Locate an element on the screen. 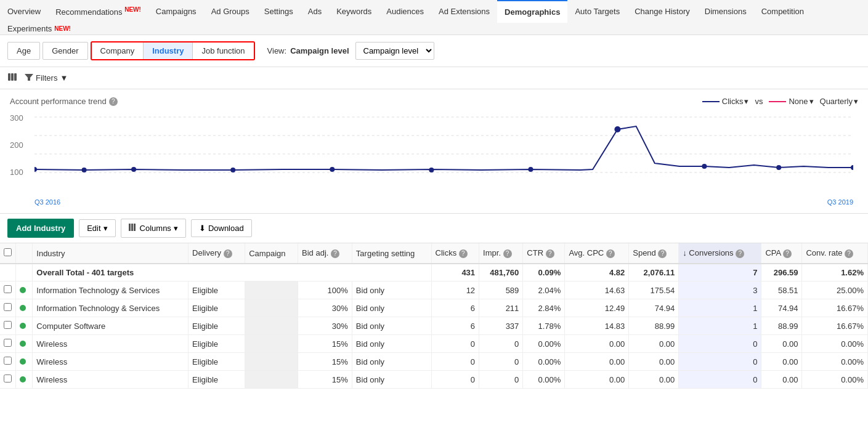 The width and height of the screenshot is (868, 425). view-label: View: is located at coordinates (277, 51).